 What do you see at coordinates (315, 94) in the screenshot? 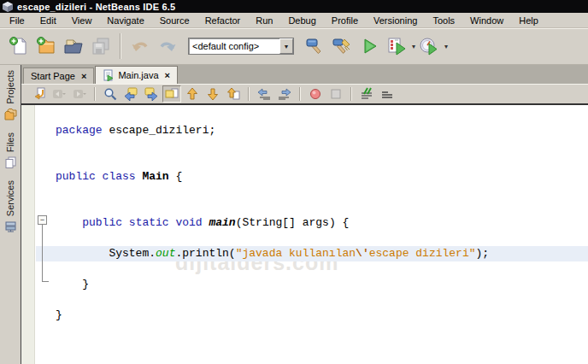
I see `record-macro-button` at bounding box center [315, 94].